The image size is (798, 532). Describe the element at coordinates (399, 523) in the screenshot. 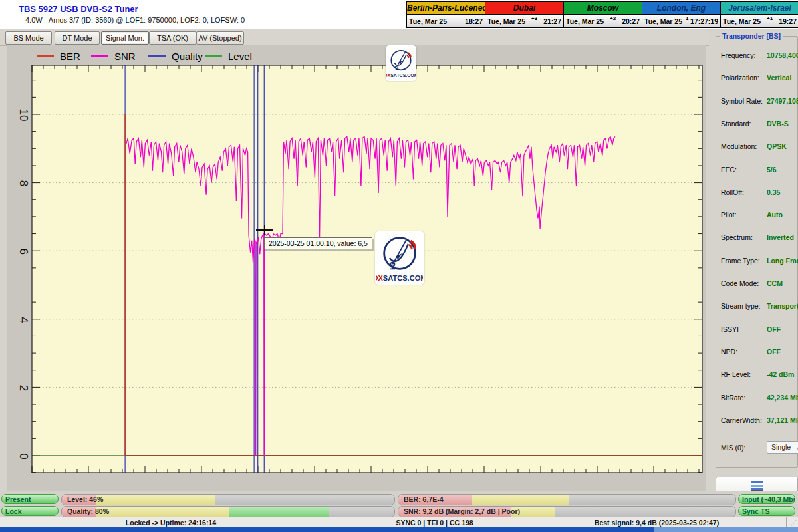

I see `status-bar: Locked -> Uptime: 24:16:14SYNC 0 | TEI 0…` at that location.